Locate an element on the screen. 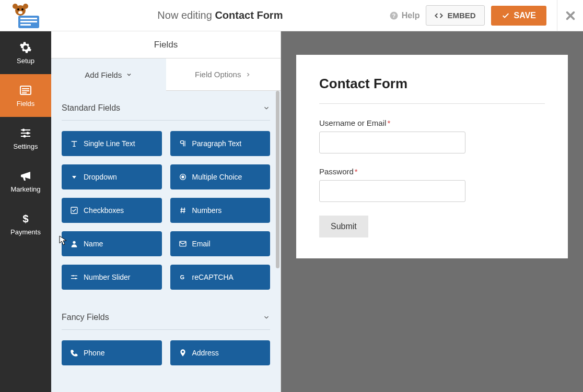  checkbox-icon is located at coordinates (74, 210).